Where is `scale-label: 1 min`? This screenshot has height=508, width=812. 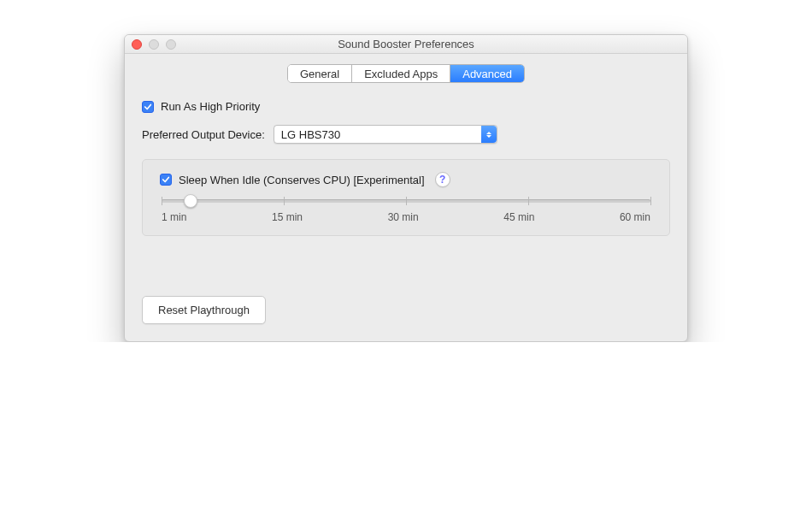 scale-label: 1 min is located at coordinates (174, 217).